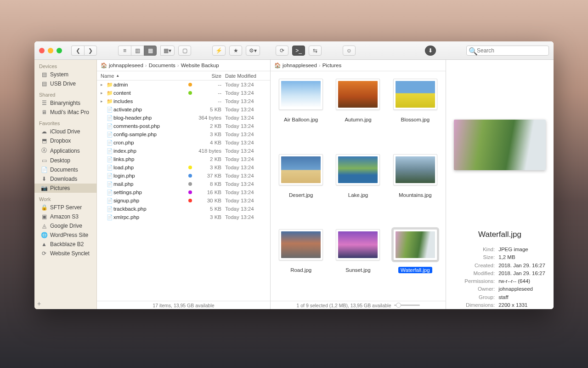  I want to click on file-row: 📄signup.php30 KBToday 13:24, so click(184, 201).